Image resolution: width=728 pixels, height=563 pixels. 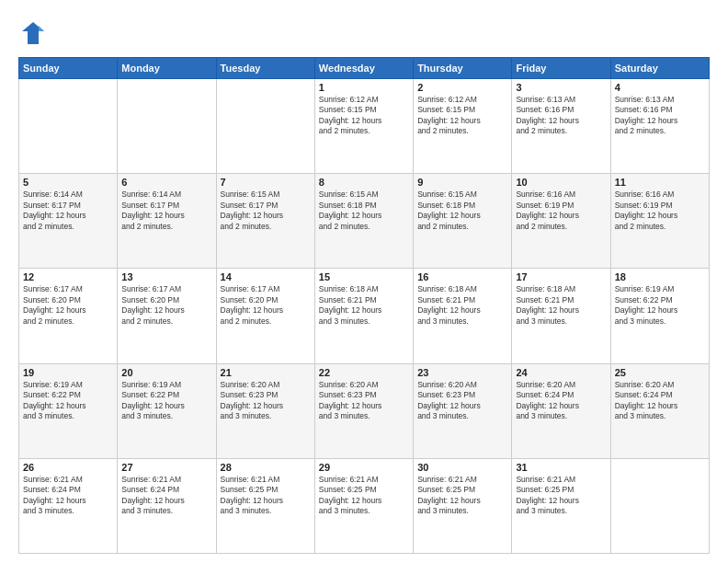 I want to click on day-number: 24, so click(x=561, y=373).